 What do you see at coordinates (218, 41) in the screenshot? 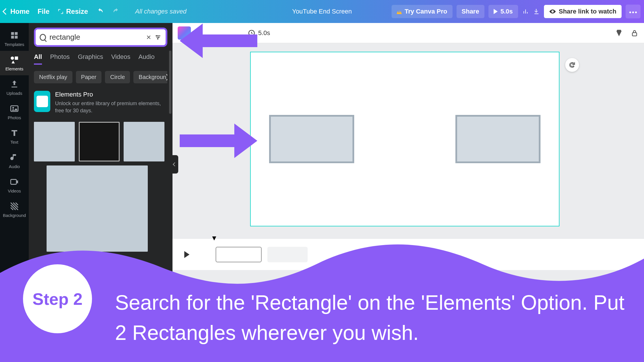
I see `annotation-arrow-to-search` at bounding box center [218, 41].